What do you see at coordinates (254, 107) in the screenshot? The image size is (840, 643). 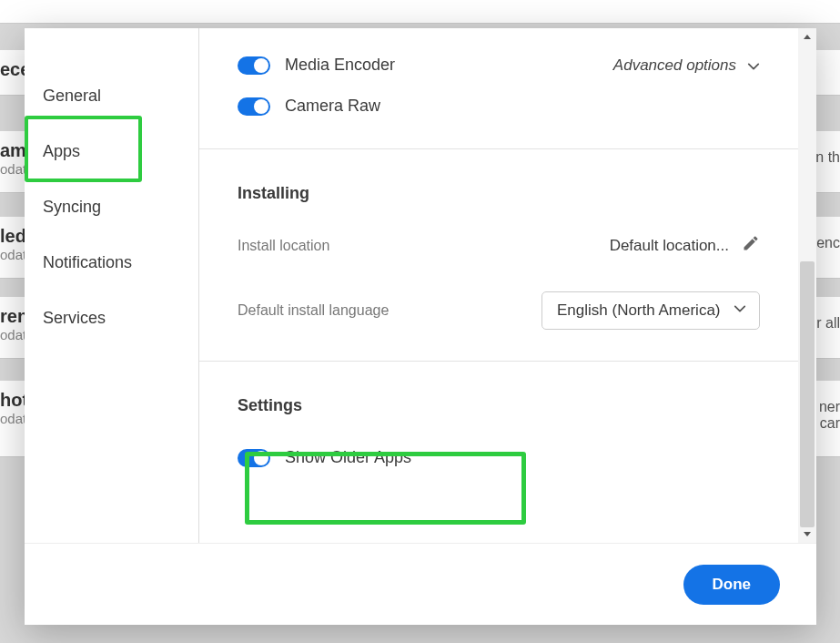 I see `toggle-camera-raw` at bounding box center [254, 107].